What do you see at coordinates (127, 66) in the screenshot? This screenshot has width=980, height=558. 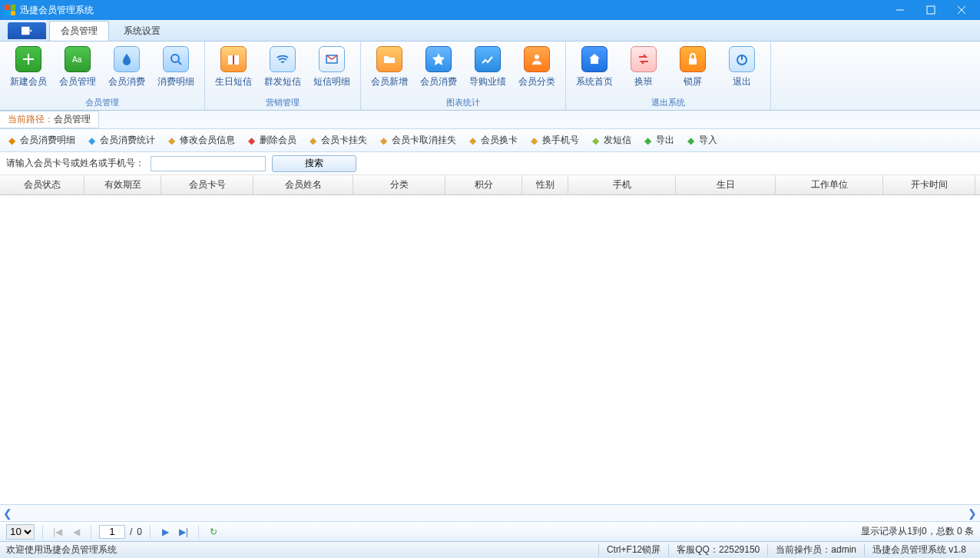 I see `member-consume-button: 会员消费` at bounding box center [127, 66].